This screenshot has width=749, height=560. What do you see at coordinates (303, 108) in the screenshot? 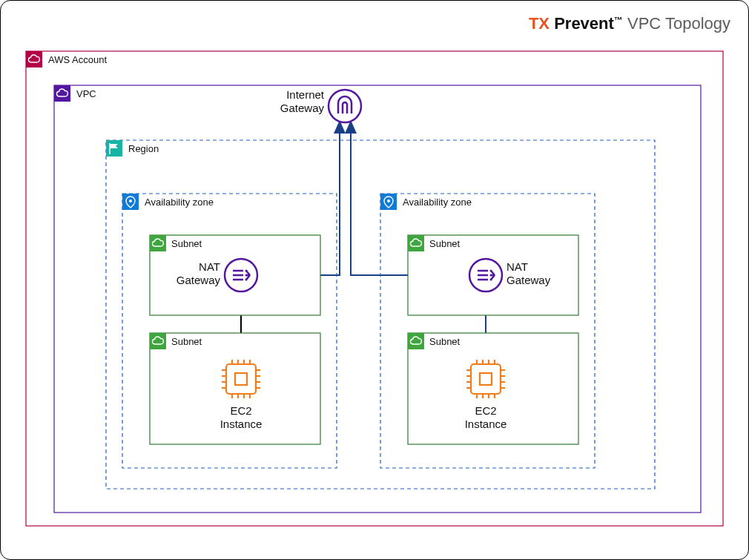
I see `igw-label-2: Gateway` at bounding box center [303, 108].